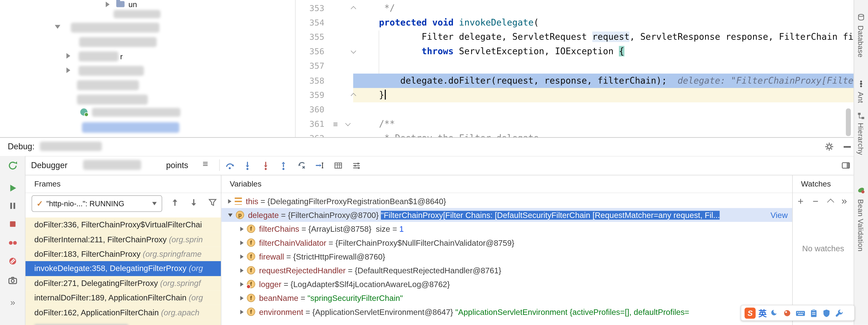 This screenshot has width=868, height=325. I want to click on variable-row-this: this = {DelegatingFilterProxyRegistratio…, so click(507, 201).